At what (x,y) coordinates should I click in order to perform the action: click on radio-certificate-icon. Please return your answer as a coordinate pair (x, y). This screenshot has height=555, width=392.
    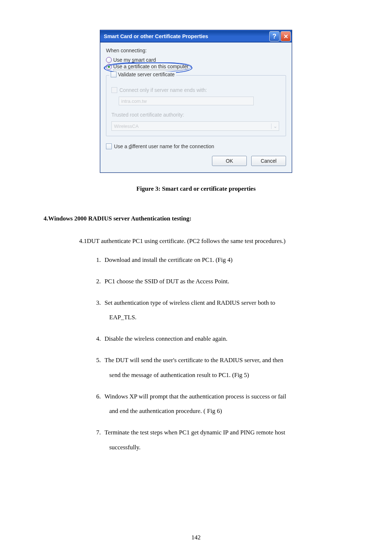
    Looking at the image, I should click on (109, 67).